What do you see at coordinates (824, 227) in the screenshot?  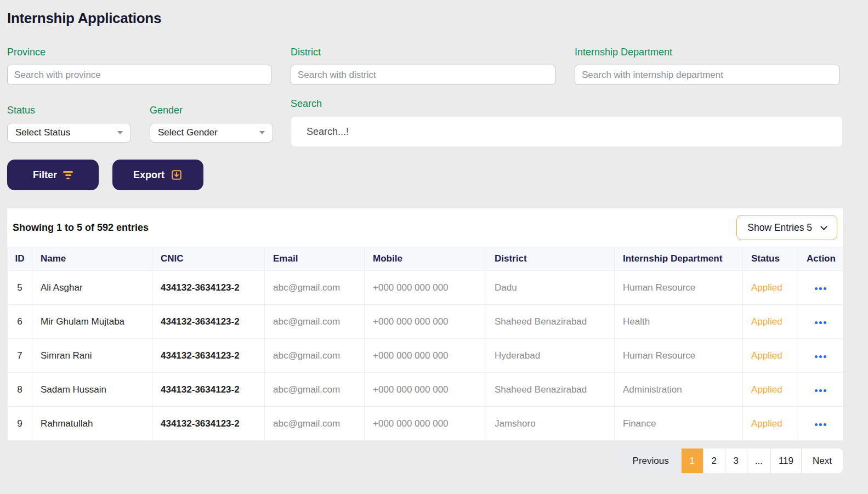 I see `chevron-down-icon` at bounding box center [824, 227].